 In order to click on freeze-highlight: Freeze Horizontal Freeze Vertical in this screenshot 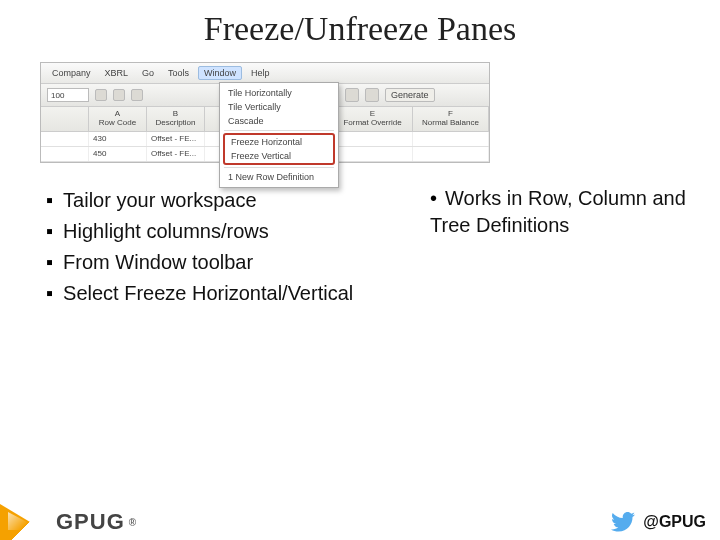, I will do `click(279, 149)`.